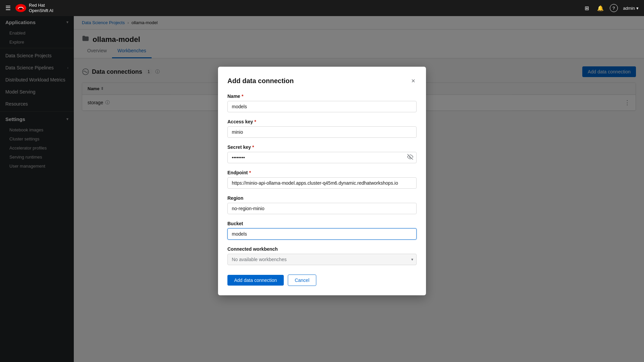 The image size is (644, 362). I want to click on form-group-region: Region, so click(322, 205).